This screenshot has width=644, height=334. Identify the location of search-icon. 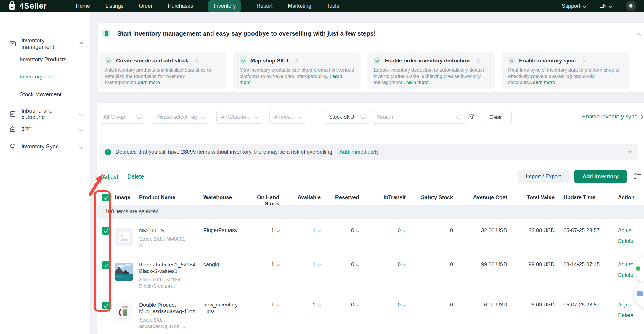
(459, 117).